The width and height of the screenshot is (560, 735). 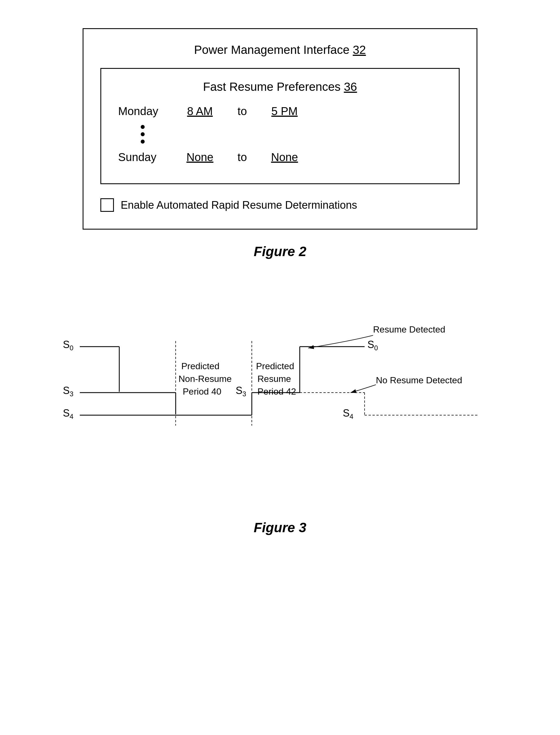 What do you see at coordinates (348, 414) in the screenshot?
I see `s4-right-label: S4` at bounding box center [348, 414].